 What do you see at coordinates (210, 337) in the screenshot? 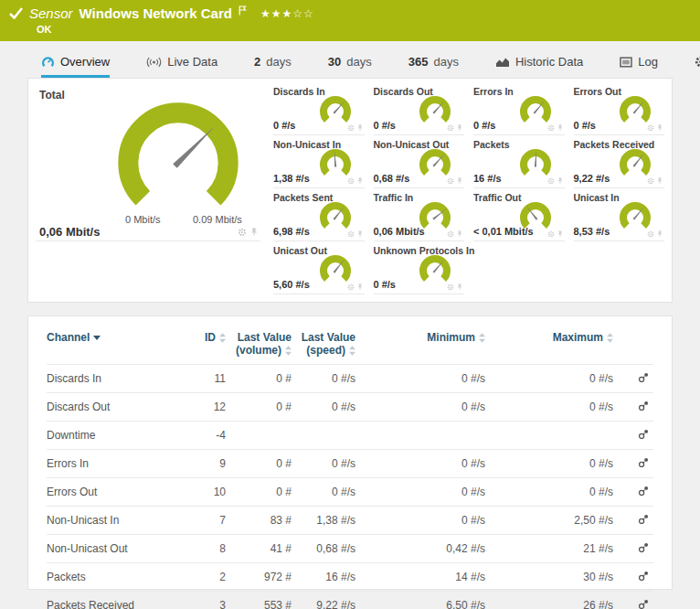
I see `column-label: ID` at bounding box center [210, 337].